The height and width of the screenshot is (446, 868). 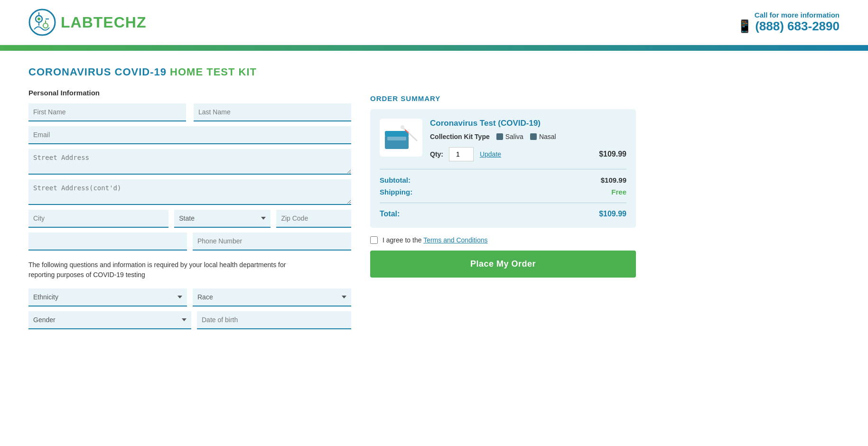 What do you see at coordinates (797, 27) in the screenshot?
I see `call-number-text: (888) 683-2890` at bounding box center [797, 27].